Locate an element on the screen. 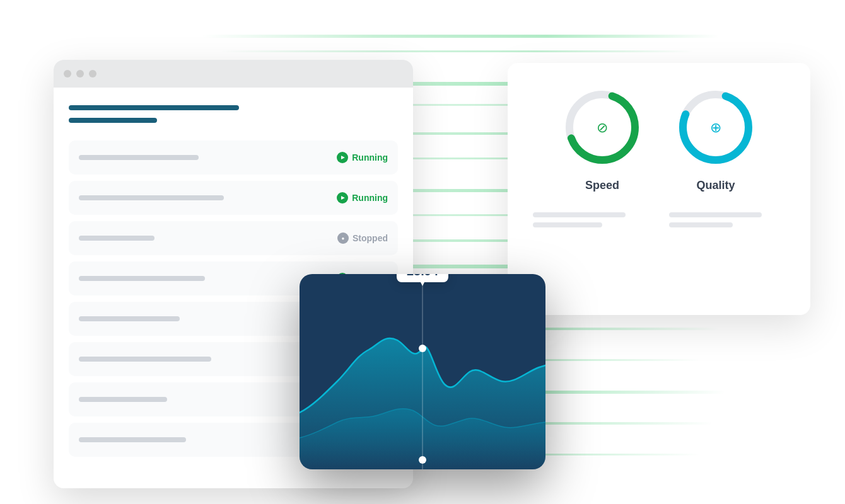 Image resolution: width=845 pixels, height=504 pixels. quality-gauge-container: ⊕ Quality is located at coordinates (716, 137).